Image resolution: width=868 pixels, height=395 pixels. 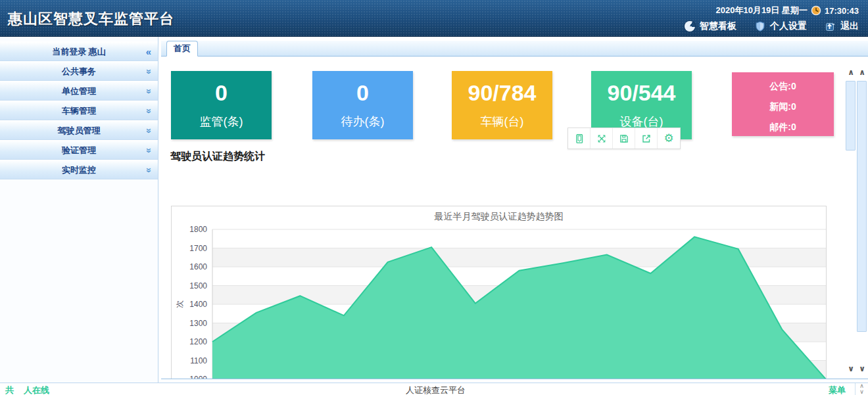 I want to click on footer-menu-link: 菜单, so click(x=837, y=390).